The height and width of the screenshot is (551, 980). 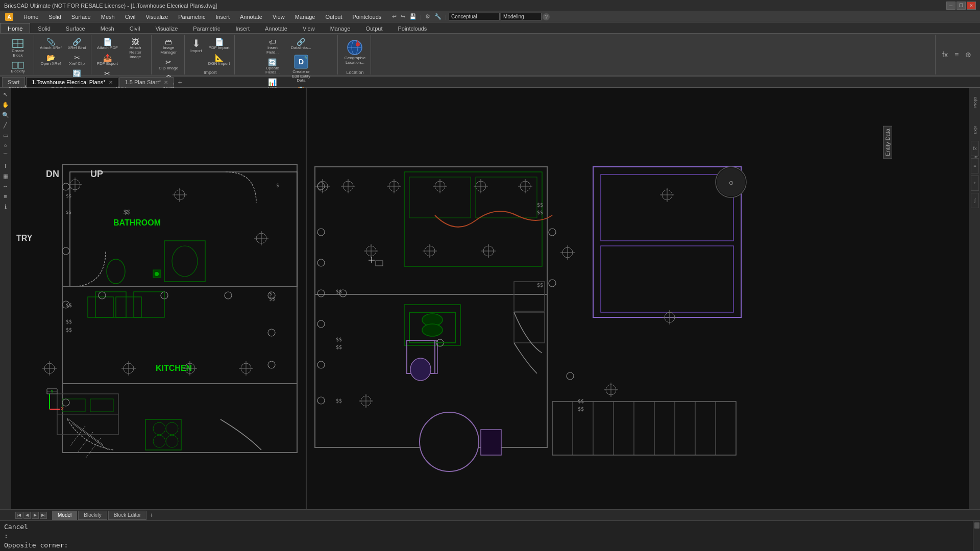 What do you see at coordinates (276, 28) in the screenshot?
I see `ribbon-tab-annotate: Annotate` at bounding box center [276, 28].